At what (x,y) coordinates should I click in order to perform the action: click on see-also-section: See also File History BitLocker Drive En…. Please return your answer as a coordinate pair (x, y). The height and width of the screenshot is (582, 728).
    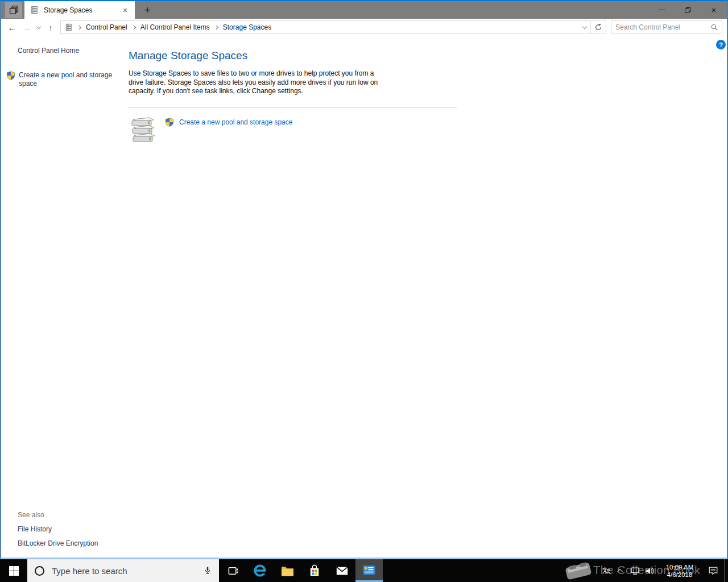
    Looking at the image, I should click on (58, 529).